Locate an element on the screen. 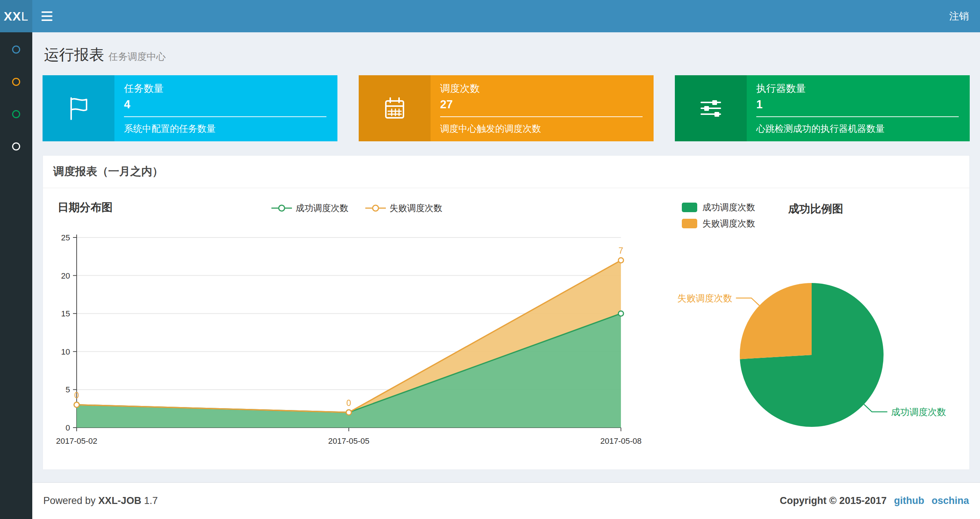 The height and width of the screenshot is (519, 980). powered-prefix: Powered by is located at coordinates (70, 500).